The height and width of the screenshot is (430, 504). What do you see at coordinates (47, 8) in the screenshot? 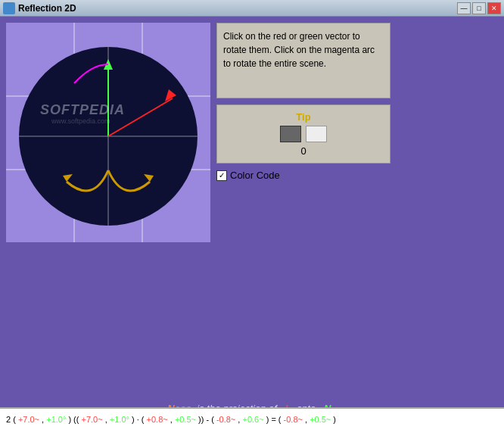
I see `window-title: Reflection 2D` at bounding box center [47, 8].